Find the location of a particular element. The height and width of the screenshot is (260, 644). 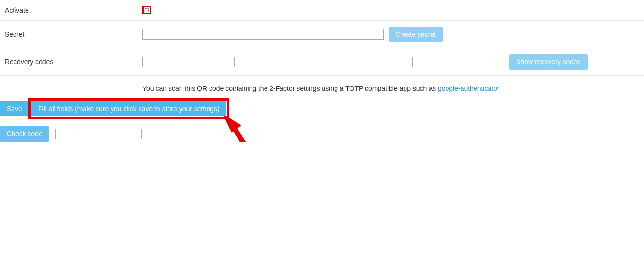

check-code-input is located at coordinates (98, 134).